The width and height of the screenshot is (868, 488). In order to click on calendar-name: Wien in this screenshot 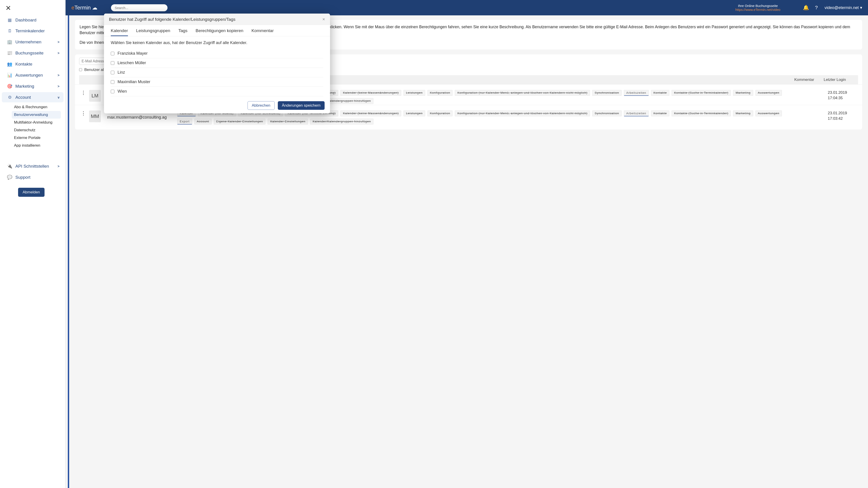, I will do `click(122, 91)`.